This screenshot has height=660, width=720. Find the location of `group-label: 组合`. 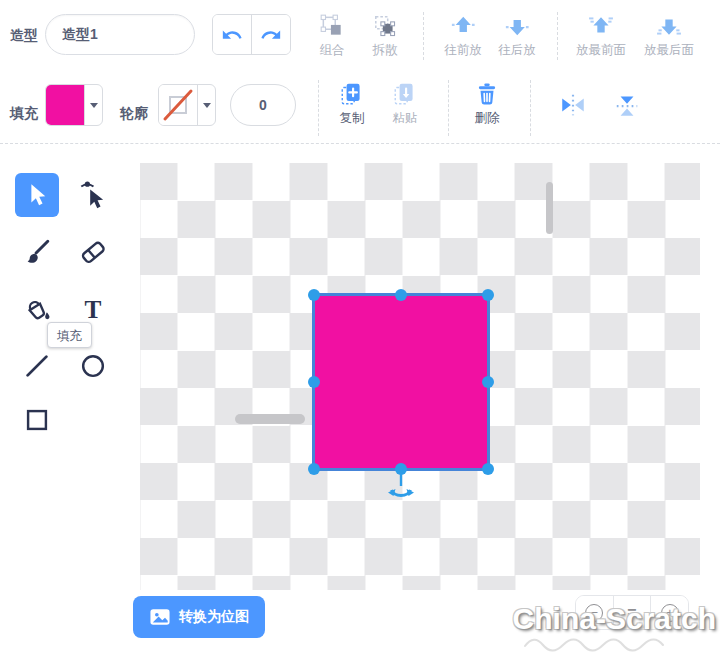

group-label: 组合 is located at coordinates (332, 50).